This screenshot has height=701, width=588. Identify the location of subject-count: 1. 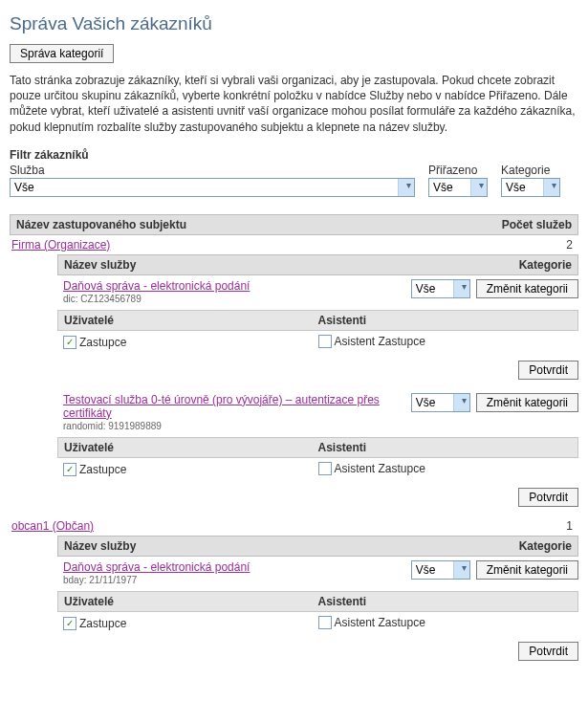
(570, 526).